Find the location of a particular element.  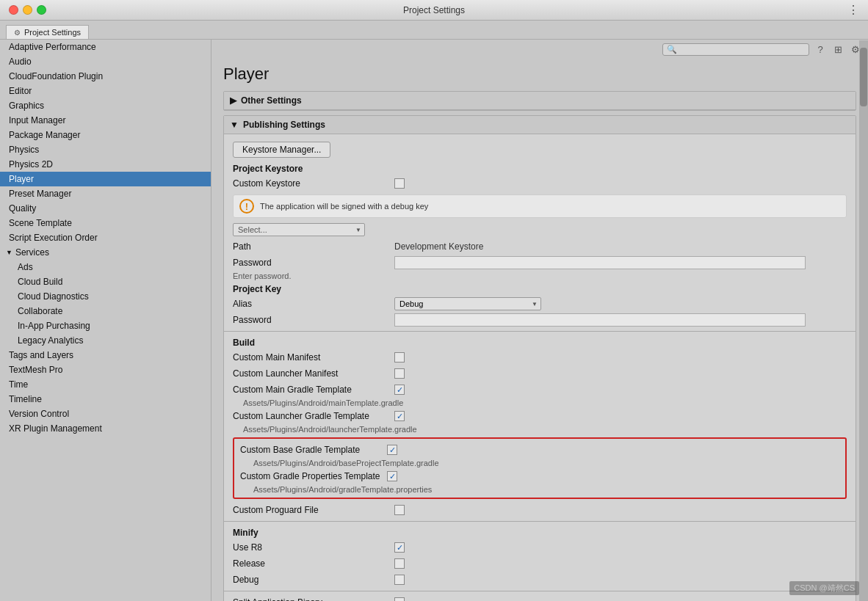

sidebar-item-in-app-purchasing: In-App Purchasing is located at coordinates (106, 326).